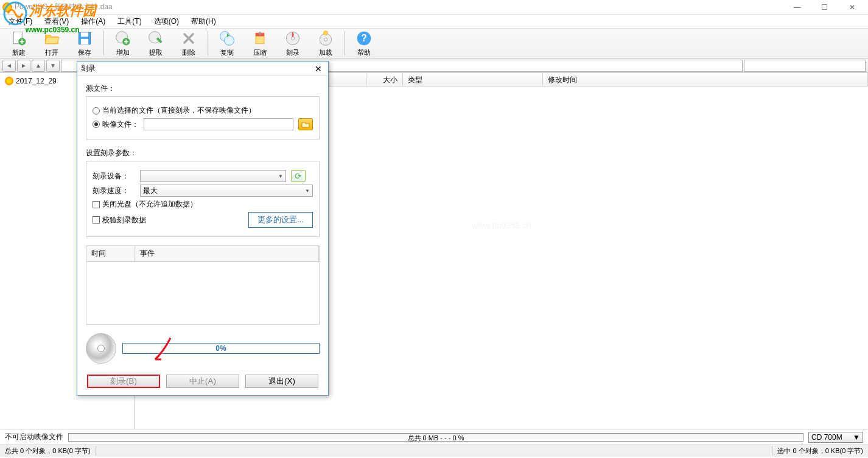  What do you see at coordinates (473, 79) in the screenshot?
I see `col-type: 类型` at bounding box center [473, 79].